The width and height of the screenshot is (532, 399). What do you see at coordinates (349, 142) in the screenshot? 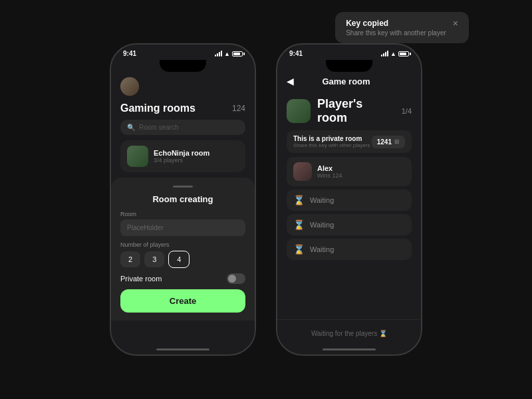
I see `private-info-bar: This is a private room Share this key wi…` at bounding box center [349, 142].